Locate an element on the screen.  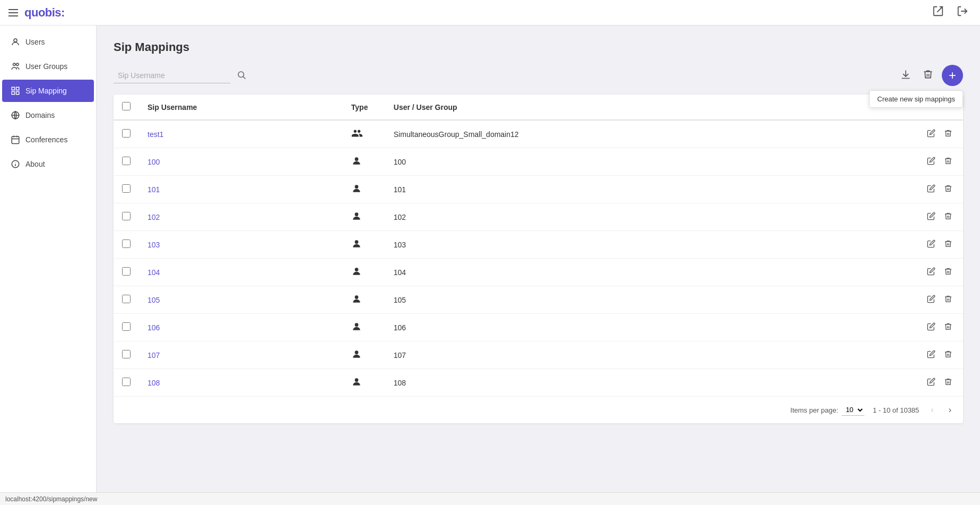
next-page-button: › is located at coordinates (950, 410).